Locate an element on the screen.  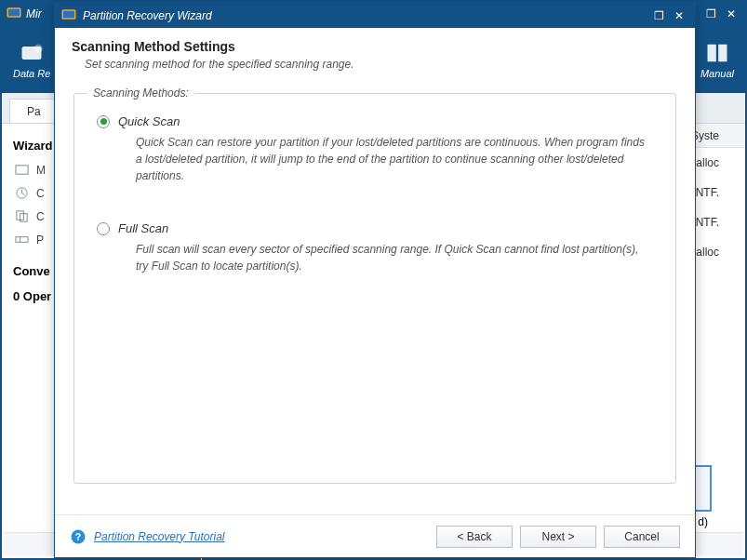
full-scan-label: Full Scan is located at coordinates (143, 229).